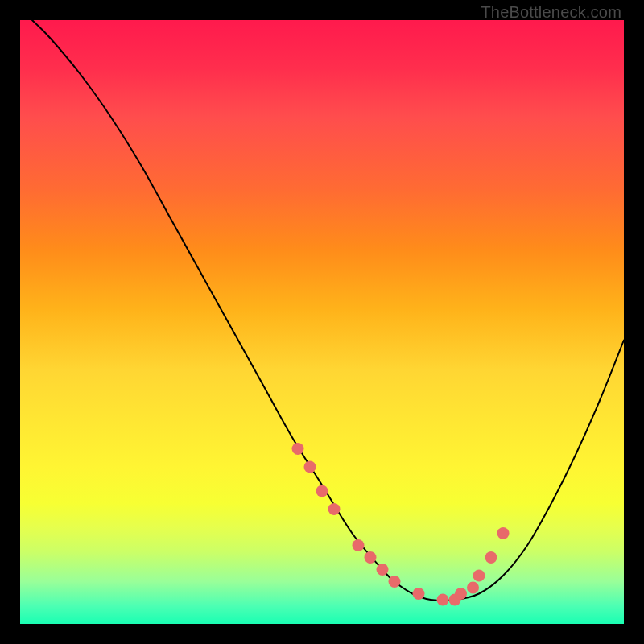 The image size is (644, 644). Describe the element at coordinates (401, 525) in the screenshot. I see `highlight-dots-group` at that location.